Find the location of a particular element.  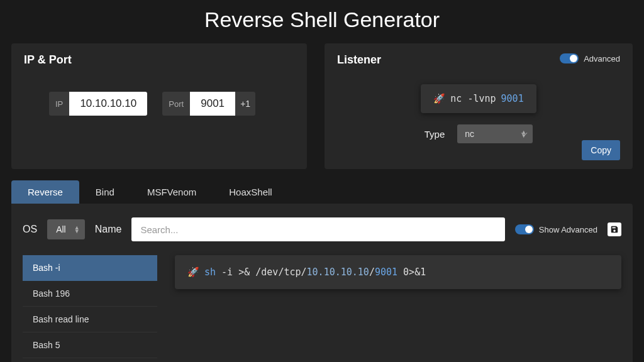

ip-port-title: IP & Port is located at coordinates (159, 60).